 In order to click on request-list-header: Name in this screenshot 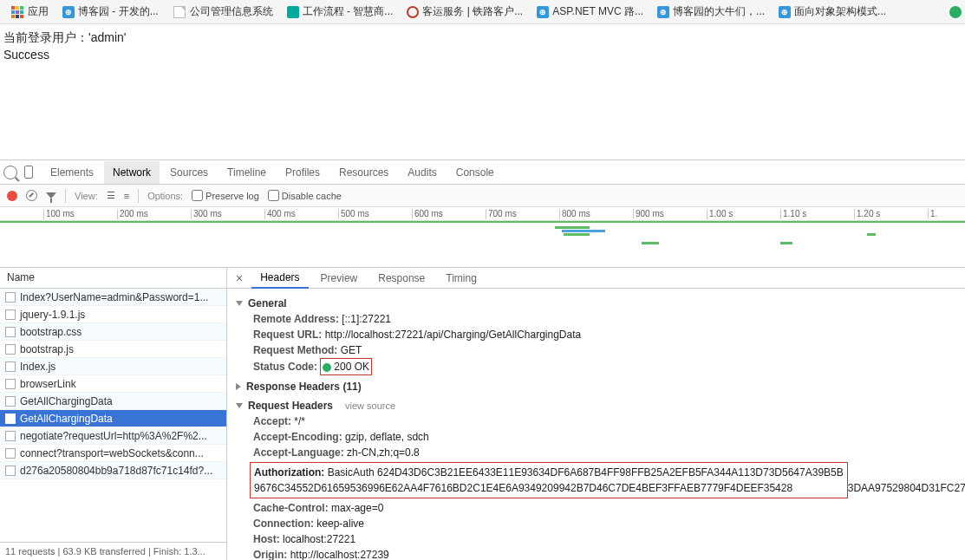, I will do `click(113, 278)`.